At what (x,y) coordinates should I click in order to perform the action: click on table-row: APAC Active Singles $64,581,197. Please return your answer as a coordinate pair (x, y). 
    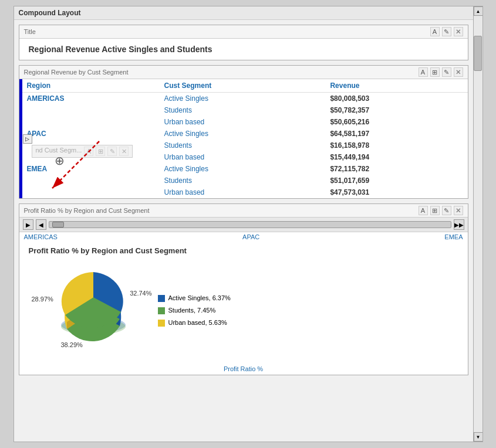
    Looking at the image, I should click on (245, 134).